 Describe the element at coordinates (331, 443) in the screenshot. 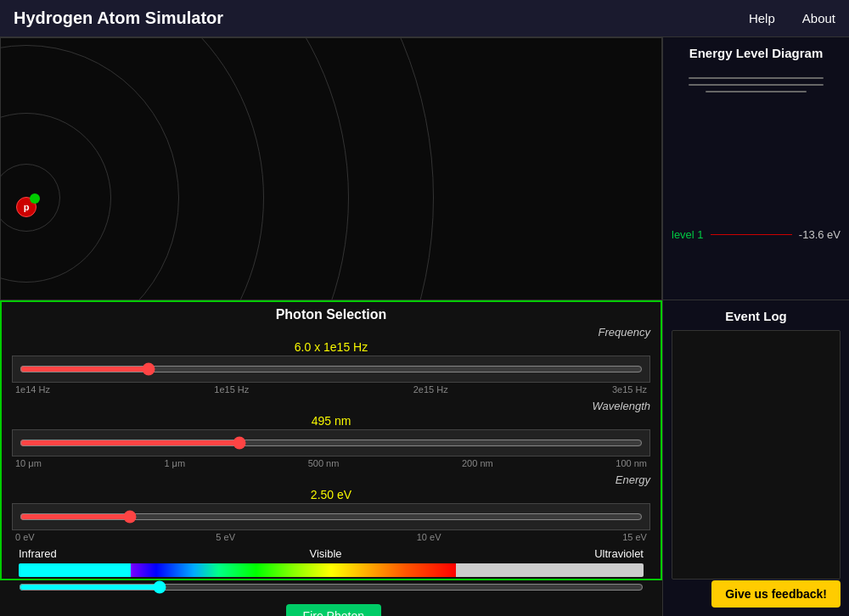

I see `wavelength-slider-track` at that location.